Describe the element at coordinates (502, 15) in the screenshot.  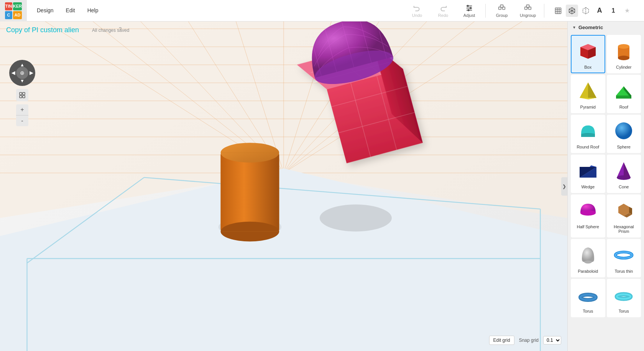
I see `group-label: Group` at that location.